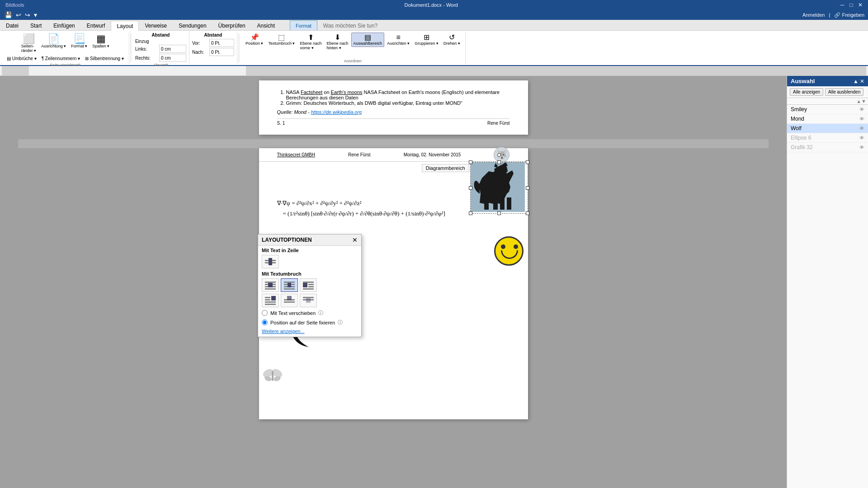  Describe the element at coordinates (368, 40) in the screenshot. I see `auswahlbereich-button: ▤ Auswahlbereich` at that location.